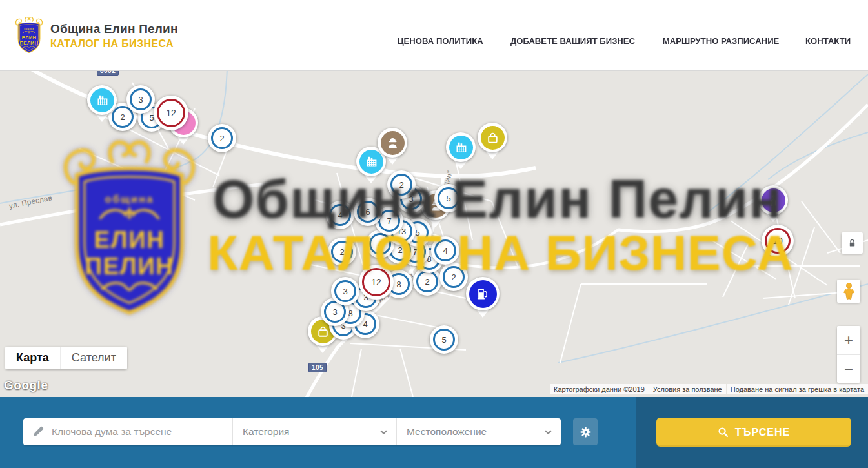 Image resolution: width=868 pixels, height=468 pixels. Describe the element at coordinates (763, 432) in the screenshot. I see `search-button-label: ТЪРСЕНЕ` at that location.